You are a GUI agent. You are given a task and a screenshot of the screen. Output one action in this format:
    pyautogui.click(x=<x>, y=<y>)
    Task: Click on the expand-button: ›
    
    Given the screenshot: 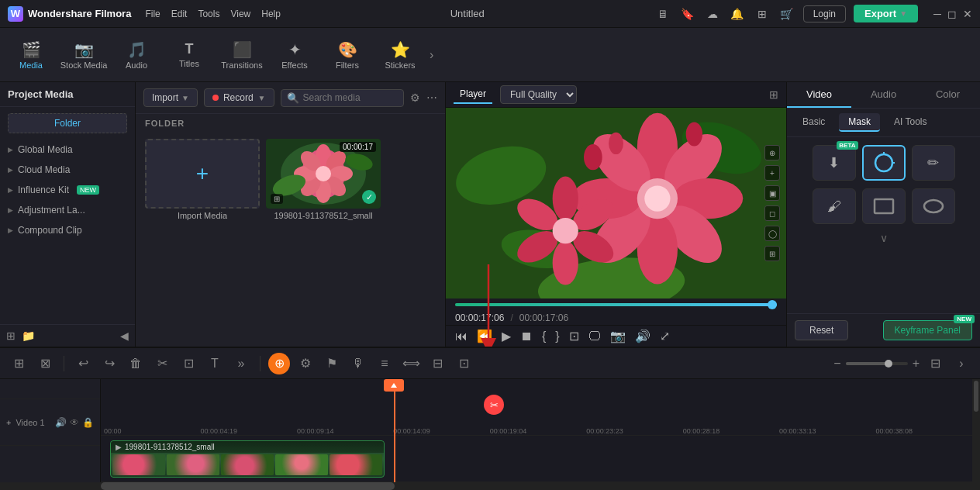 What is the action you would take?
    pyautogui.click(x=961, y=364)
    